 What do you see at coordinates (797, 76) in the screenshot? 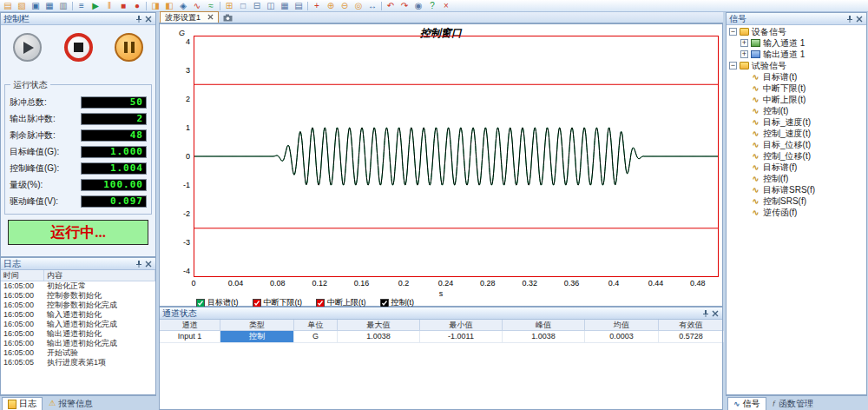
I see `tree-node-target-spectrum-t: ∿目标谱(t)` at bounding box center [797, 76].